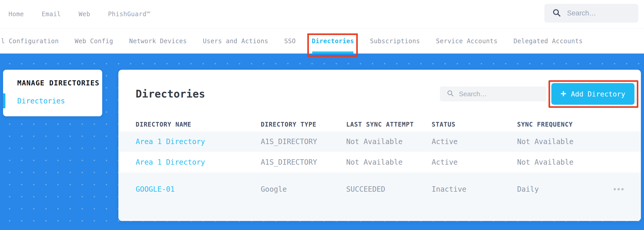  I want to click on column-header-last-sync-attempt: LAST SYNC ATTEMPT, so click(389, 125).